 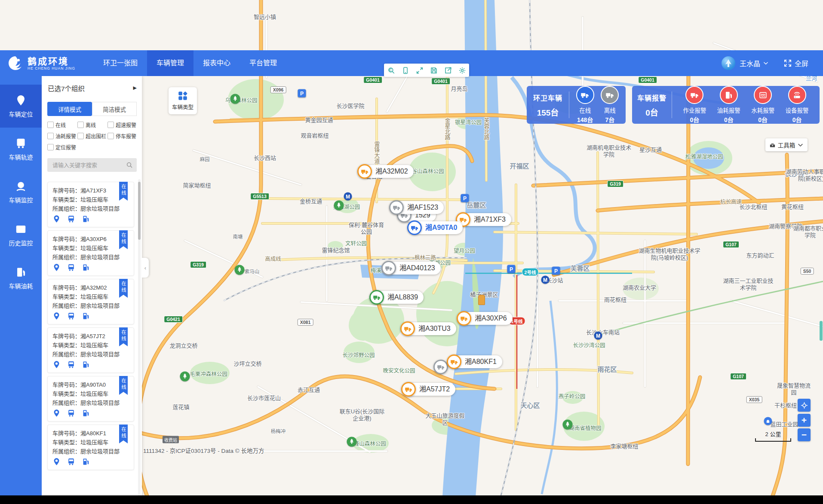 I want to click on avatar, so click(x=728, y=63).